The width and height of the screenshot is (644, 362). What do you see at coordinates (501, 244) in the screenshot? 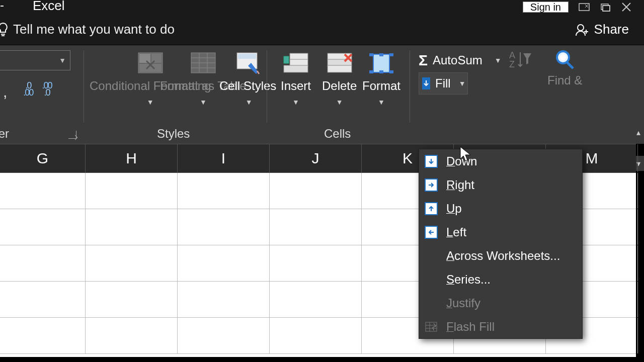
I see `fill-menu: DDownown Right Up Left Across Worksheets…` at bounding box center [501, 244].